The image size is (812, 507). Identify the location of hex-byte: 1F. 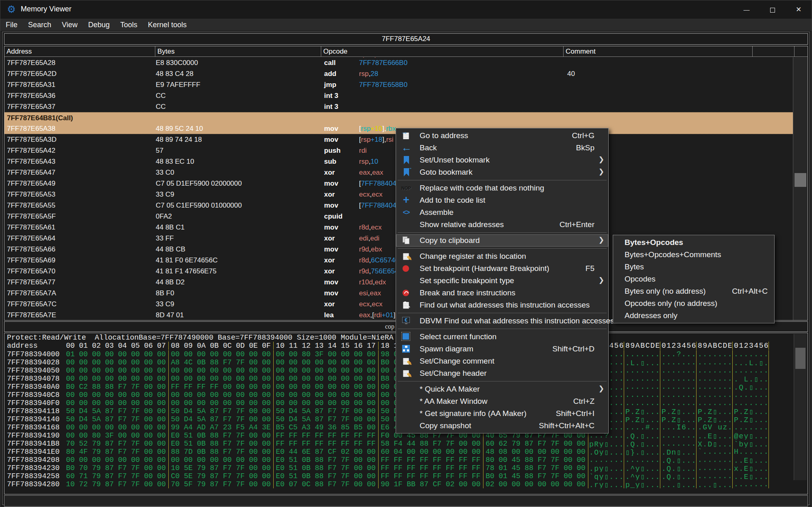
(398, 484).